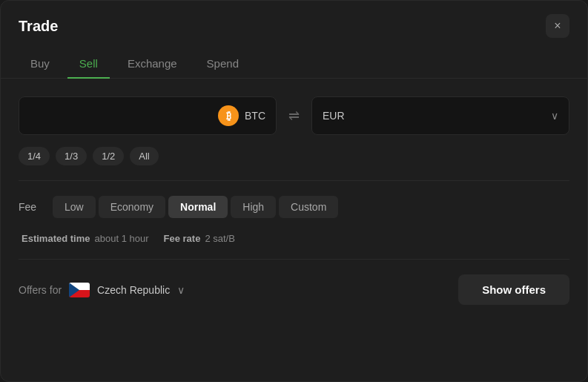 This screenshot has height=382, width=588. I want to click on fraction-btn-half: 1/2, so click(108, 156).